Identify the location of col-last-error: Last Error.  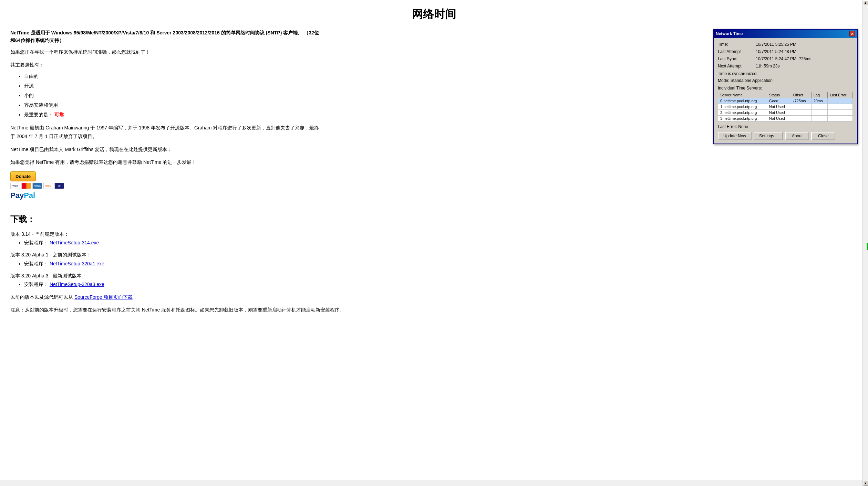
(840, 95).